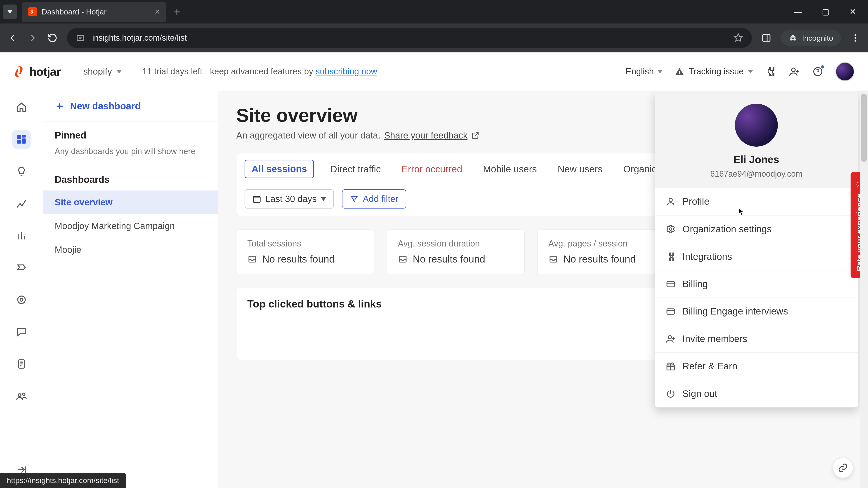  Describe the element at coordinates (22, 332) in the screenshot. I see `nav-feedback` at that location.